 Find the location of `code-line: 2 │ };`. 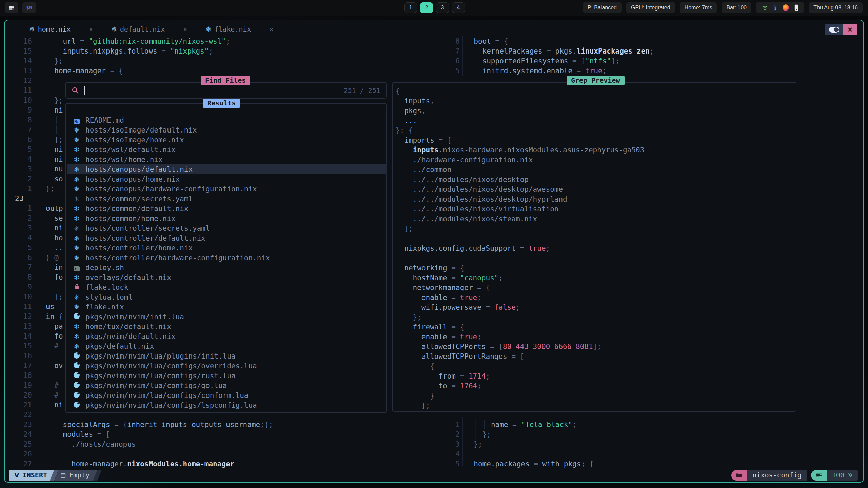

code-line: 2 │ }; is located at coordinates (434, 434).